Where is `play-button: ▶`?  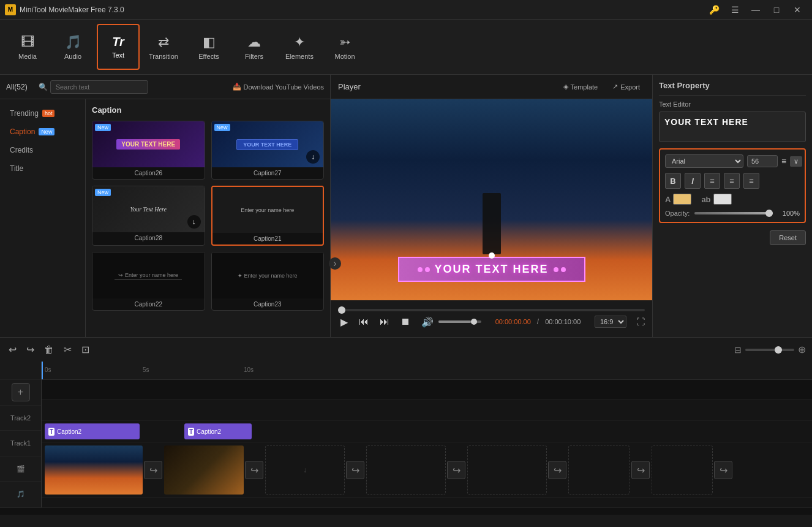 play-button: ▶ is located at coordinates (344, 322).